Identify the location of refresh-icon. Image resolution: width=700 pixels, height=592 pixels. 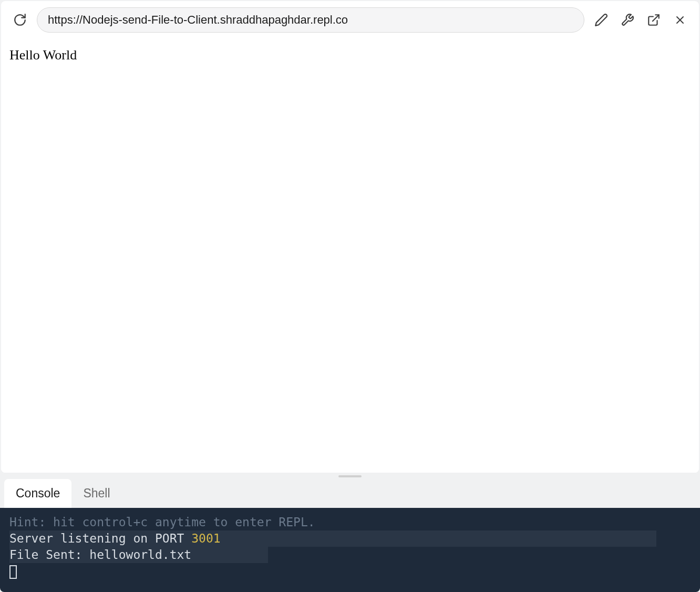
(20, 20).